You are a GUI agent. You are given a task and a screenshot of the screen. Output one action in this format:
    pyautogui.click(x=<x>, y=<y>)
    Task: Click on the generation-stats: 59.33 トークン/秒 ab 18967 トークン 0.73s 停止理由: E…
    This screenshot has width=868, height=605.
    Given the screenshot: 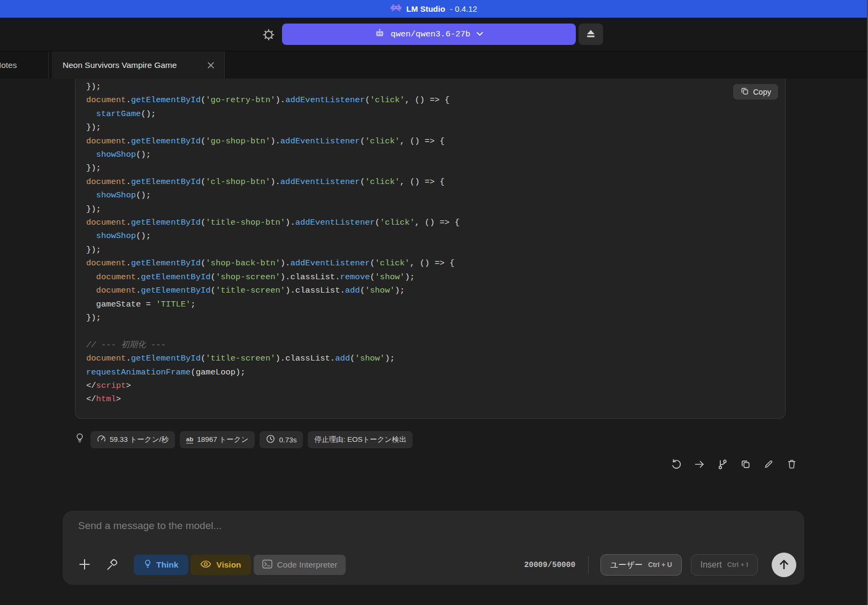 What is the action you would take?
    pyautogui.click(x=244, y=440)
    